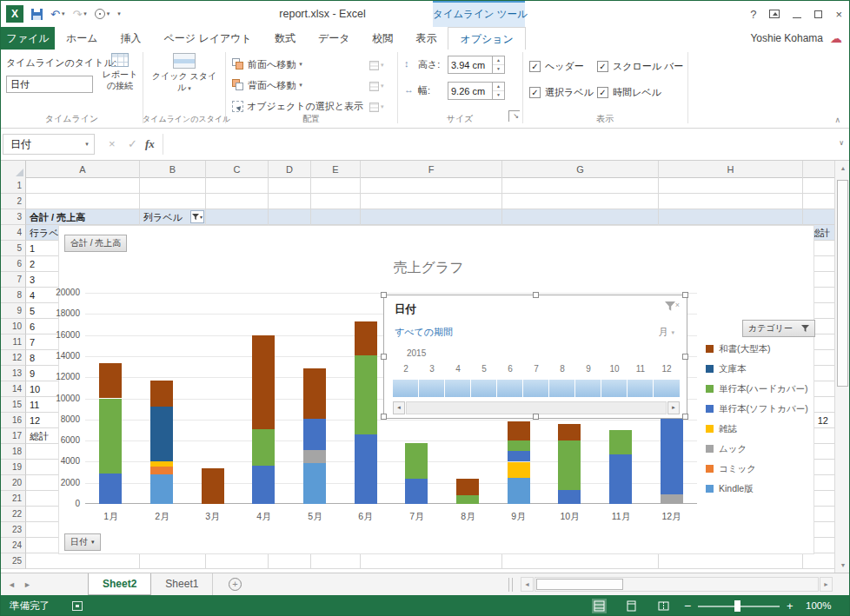  What do you see at coordinates (674, 408) in the screenshot?
I see `timeline-scroll-right-icon: ►` at bounding box center [674, 408].